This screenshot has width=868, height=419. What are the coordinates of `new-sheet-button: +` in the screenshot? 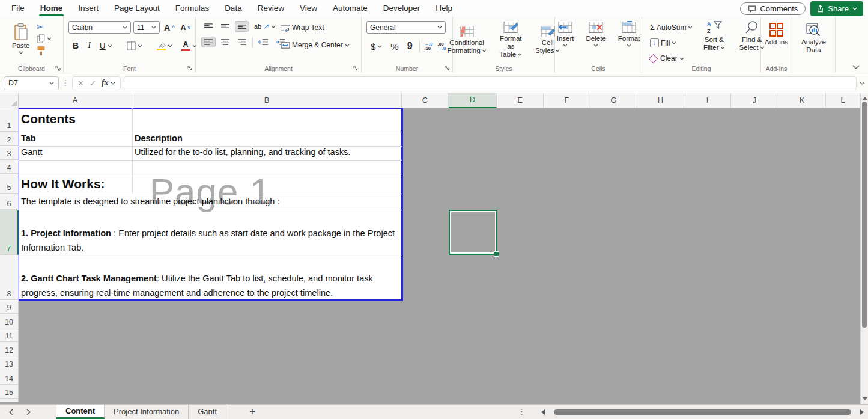 It's located at (252, 412).